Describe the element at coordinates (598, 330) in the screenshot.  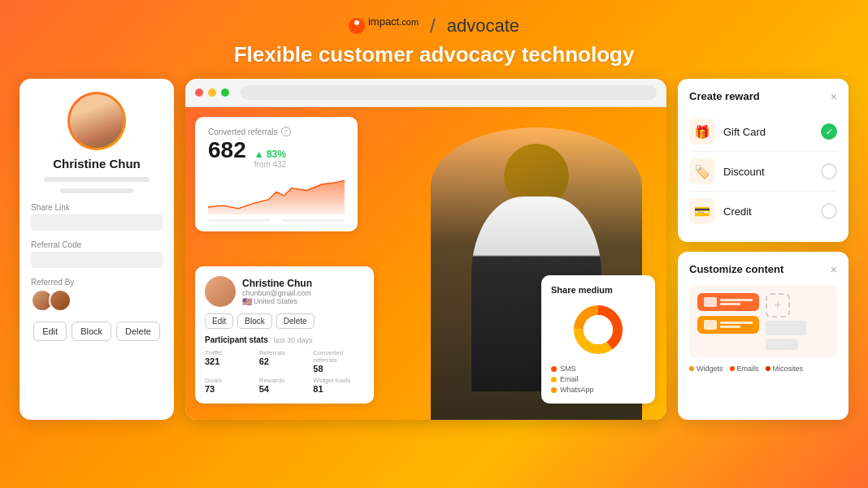
I see `sm-donut-chart` at that location.